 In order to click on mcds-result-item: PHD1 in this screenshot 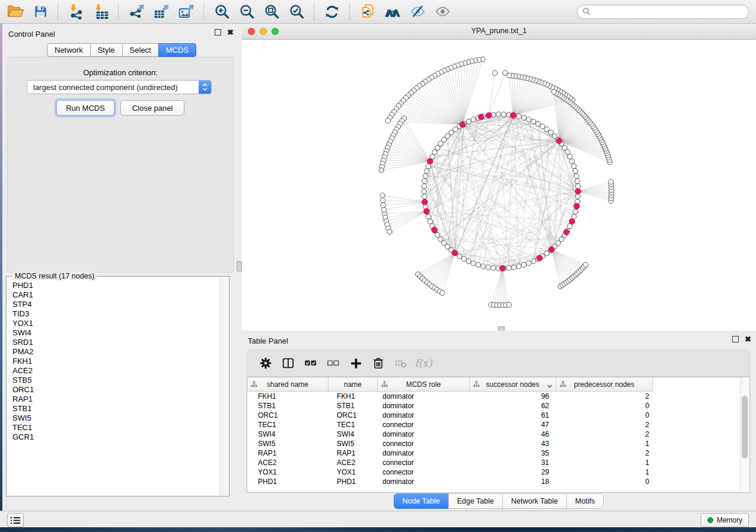, I will do `click(116, 286)`.